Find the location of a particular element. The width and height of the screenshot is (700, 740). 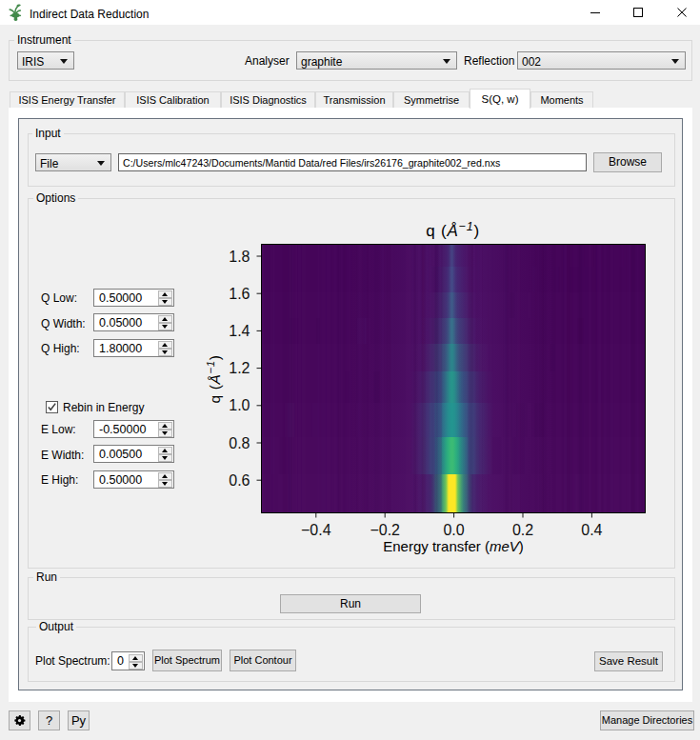

svg-text: 0.4 is located at coordinates (591, 530).